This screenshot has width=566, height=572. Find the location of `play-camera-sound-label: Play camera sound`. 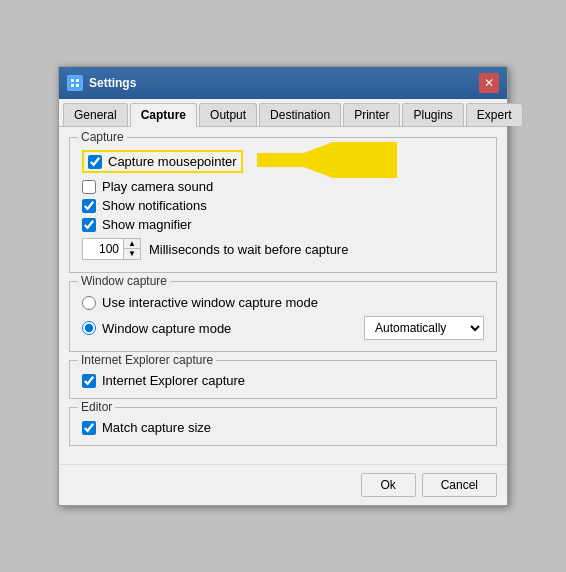

play-camera-sound-label: Play camera sound is located at coordinates (158, 186).